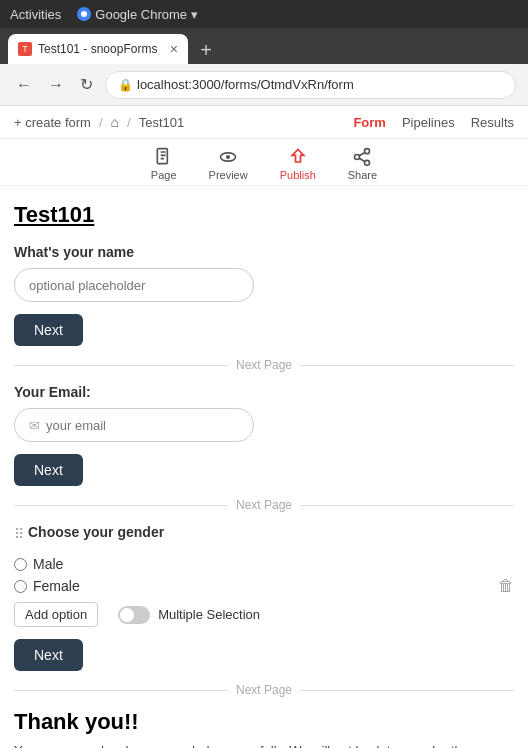 The height and width of the screenshot is (748, 528). What do you see at coordinates (264, 614) in the screenshot?
I see `gender-controls-row: Add option Multiple Selection` at bounding box center [264, 614].